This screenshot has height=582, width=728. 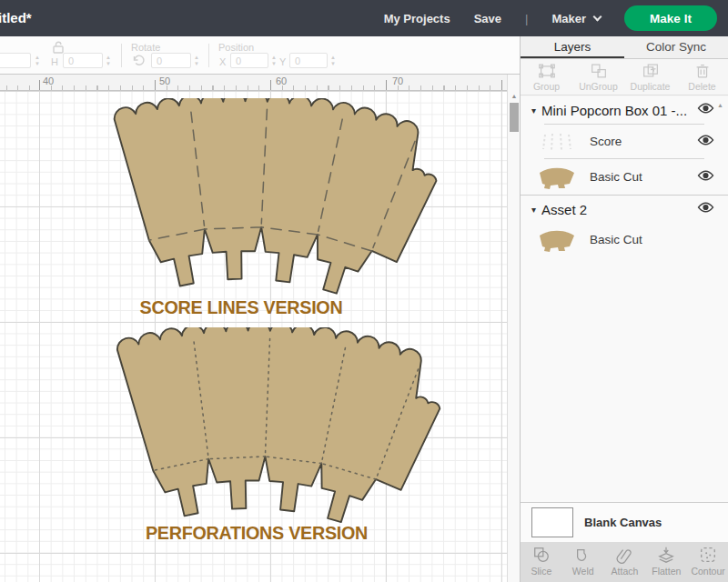 I want to click on position-y-stepper: ▲▼, so click(x=333, y=60).